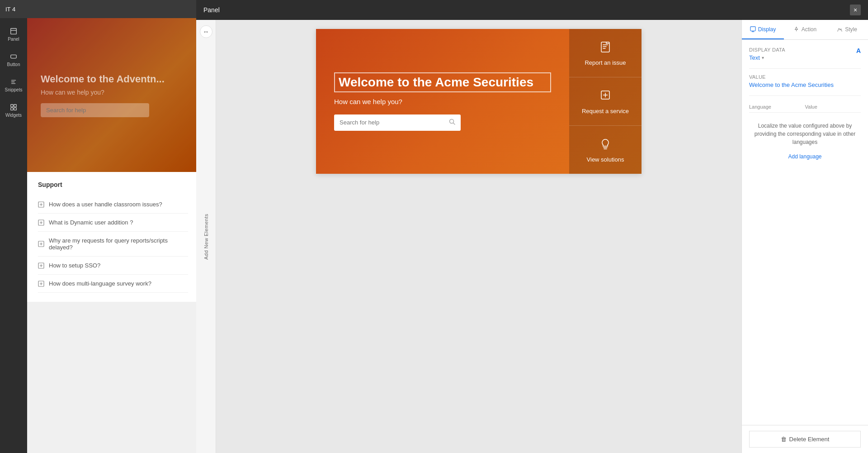 This screenshot has height=453, width=868. Describe the element at coordinates (833, 107) in the screenshot. I see `value-col-header: Value` at that location.